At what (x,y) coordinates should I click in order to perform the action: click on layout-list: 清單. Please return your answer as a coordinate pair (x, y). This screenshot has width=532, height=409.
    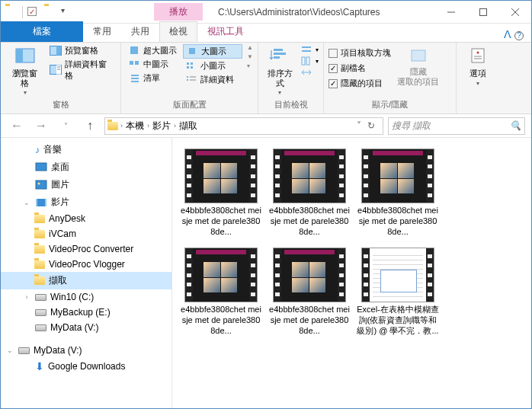
    Looking at the image, I should click on (152, 78).